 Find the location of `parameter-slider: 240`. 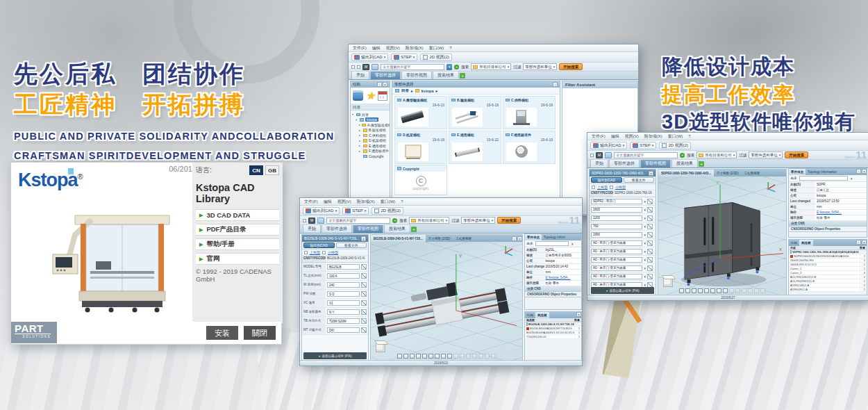

parameter-slider: 240 is located at coordinates (343, 285).